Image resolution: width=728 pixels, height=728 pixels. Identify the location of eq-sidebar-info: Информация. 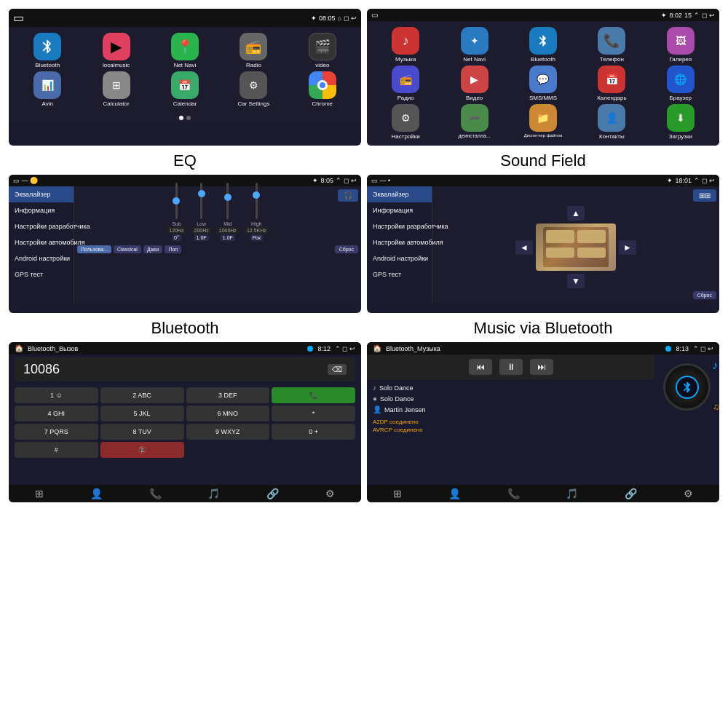
(41, 210).